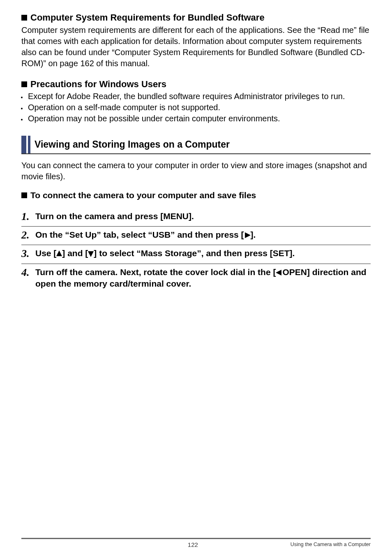 This screenshot has height=558, width=392. Describe the element at coordinates (196, 254) in the screenshot. I see `step-row: 3. Use [] and [] to select “Mass Storage…` at that location.